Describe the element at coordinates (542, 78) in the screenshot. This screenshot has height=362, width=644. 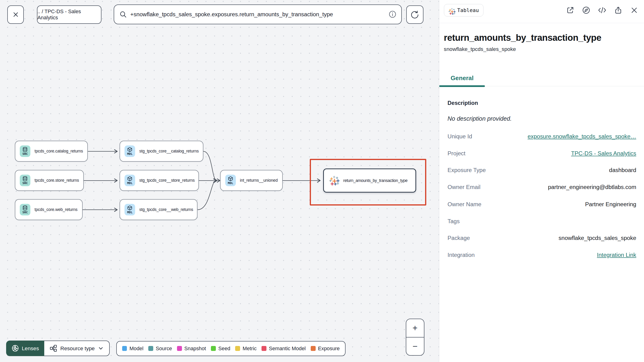
I see `panel-tabs: General` at that location.